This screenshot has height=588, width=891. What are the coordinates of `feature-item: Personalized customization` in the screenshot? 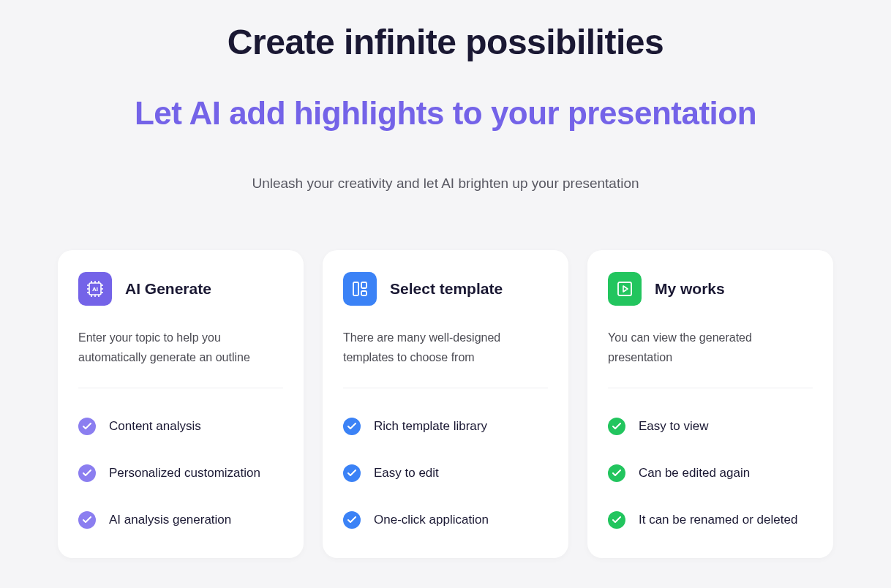 It's located at (181, 473).